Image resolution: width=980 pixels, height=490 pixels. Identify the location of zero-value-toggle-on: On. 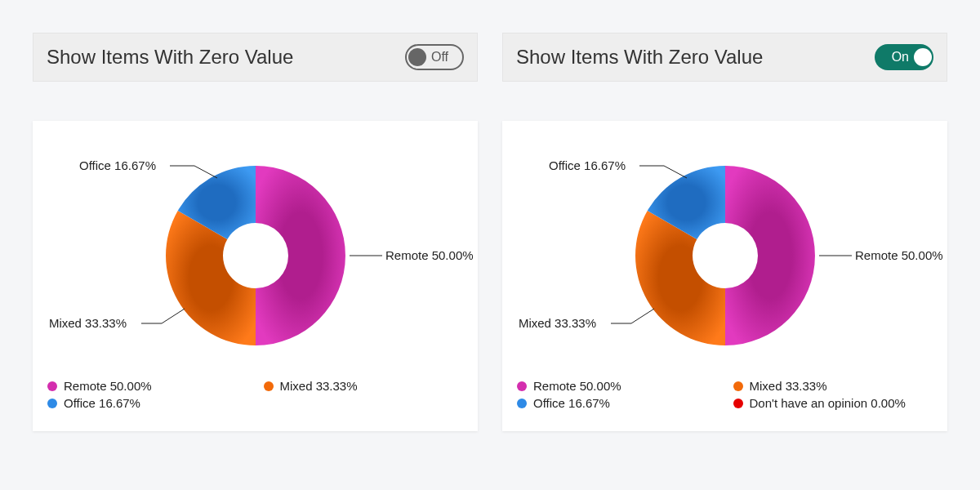
(904, 57).